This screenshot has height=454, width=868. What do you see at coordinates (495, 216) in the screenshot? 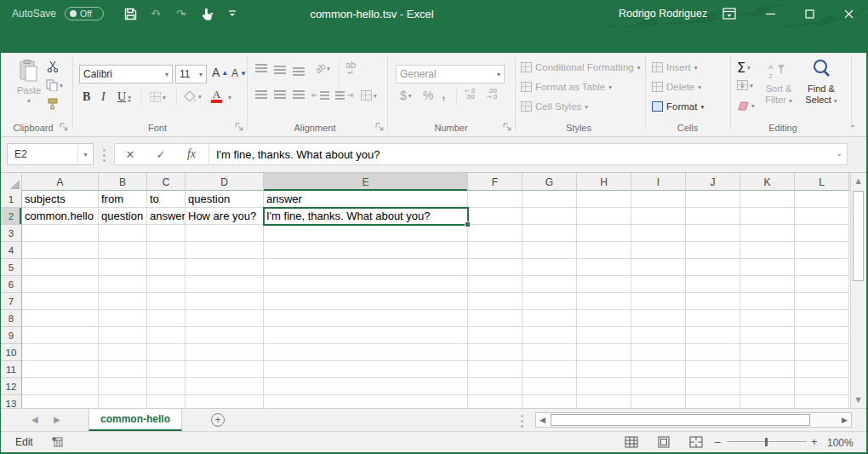
I see `cell-F2` at bounding box center [495, 216].